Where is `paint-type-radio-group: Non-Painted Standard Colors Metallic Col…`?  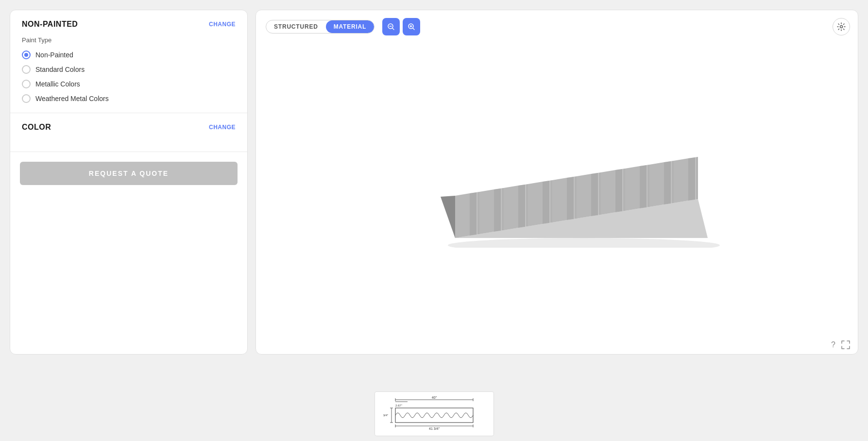 paint-type-radio-group: Non-Painted Standard Colors Metallic Col… is located at coordinates (129, 77).